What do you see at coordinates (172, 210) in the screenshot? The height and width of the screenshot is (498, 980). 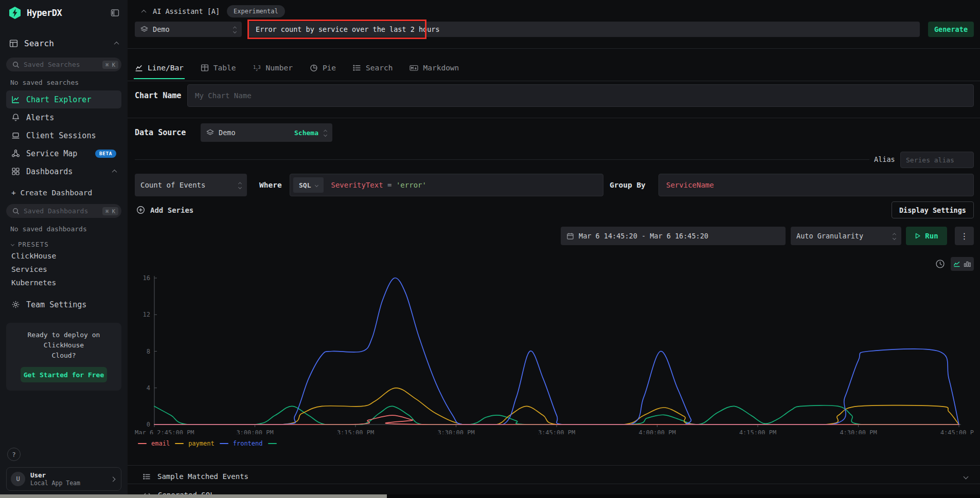 I see `add-series-label: Add Series` at bounding box center [172, 210].